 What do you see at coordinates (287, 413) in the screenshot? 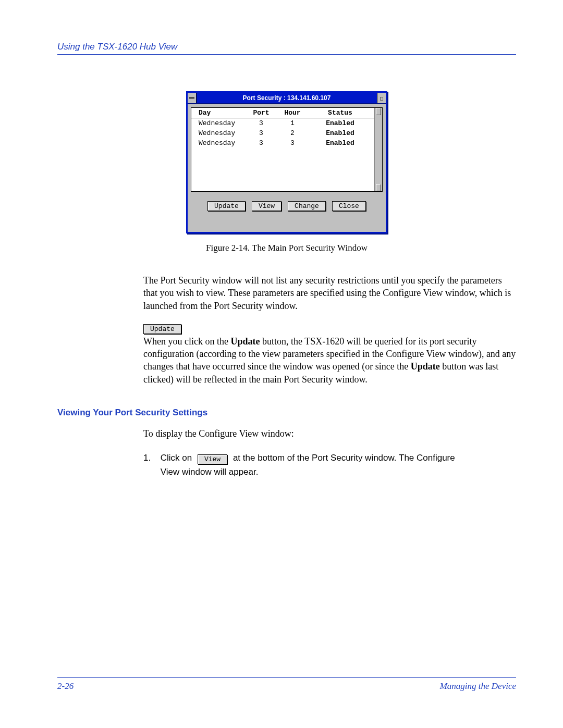
I see `section-heading: Viewing Your Port Security Settings` at bounding box center [287, 413].